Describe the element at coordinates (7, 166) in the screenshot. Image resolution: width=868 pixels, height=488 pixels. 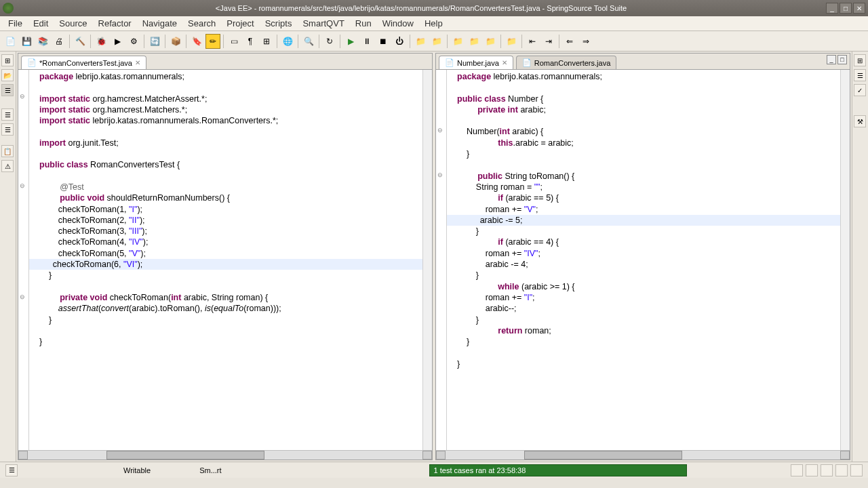
I see `problems-icon: ⚠` at that location.